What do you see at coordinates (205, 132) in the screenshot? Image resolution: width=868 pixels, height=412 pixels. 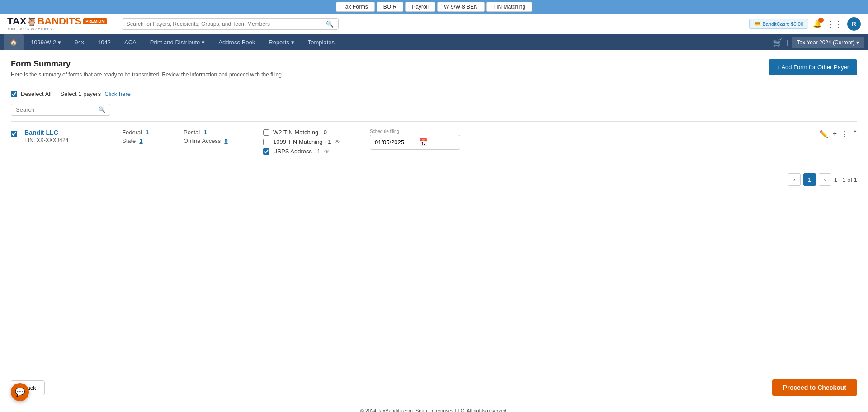 I see `postal-count: 1` at bounding box center [205, 132].